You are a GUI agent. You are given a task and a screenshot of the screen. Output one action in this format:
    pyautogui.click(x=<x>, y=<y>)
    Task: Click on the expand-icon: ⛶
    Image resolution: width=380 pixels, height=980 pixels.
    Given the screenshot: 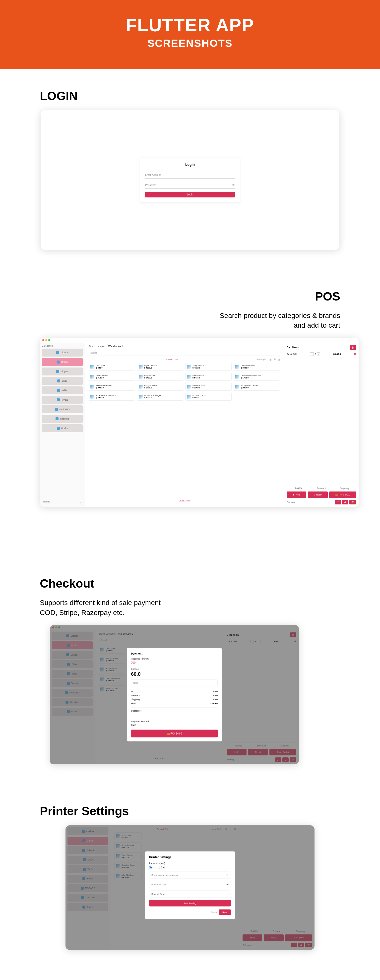 What is the action you would take?
    pyautogui.click(x=338, y=502)
    